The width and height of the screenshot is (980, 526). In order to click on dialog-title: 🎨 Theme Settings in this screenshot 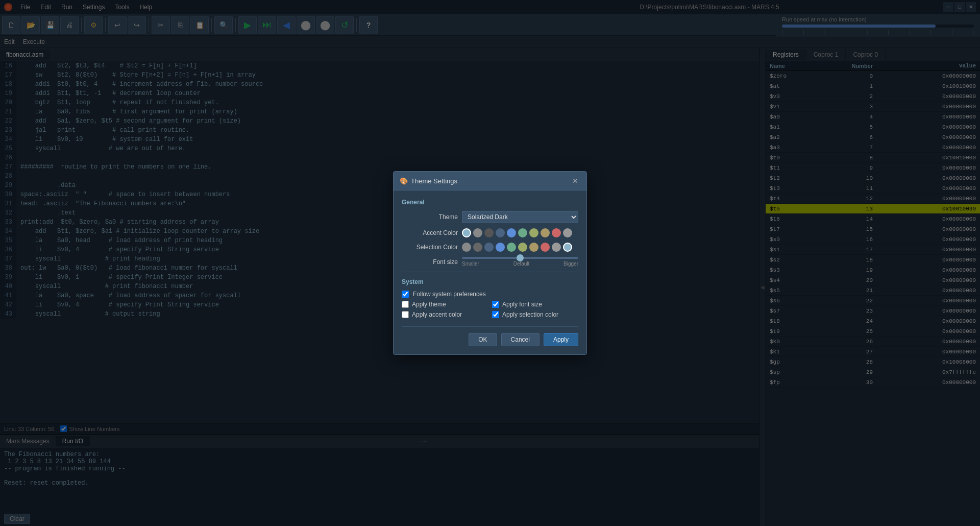, I will do `click(429, 181)`.